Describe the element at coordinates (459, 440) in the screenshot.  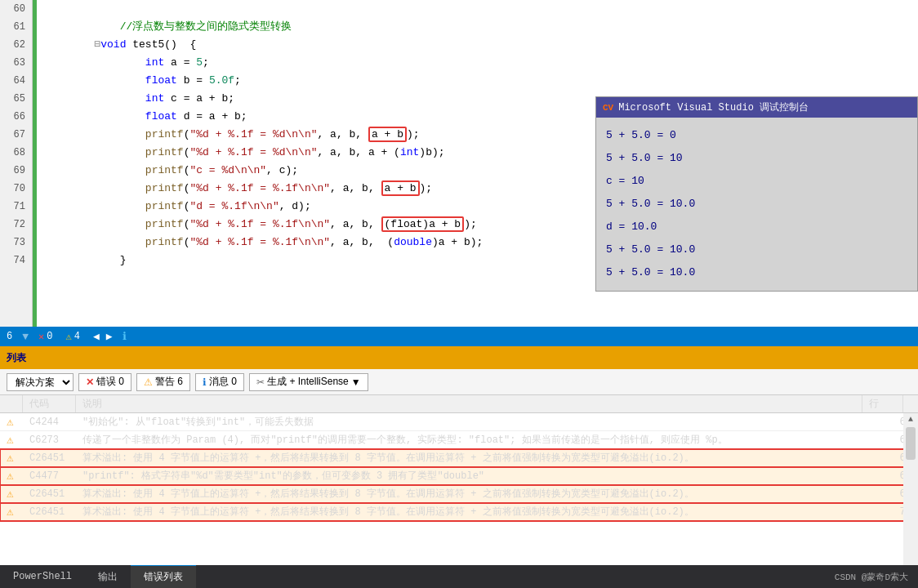
I see `error-row-2: ⚠ C6273 传递了一个非整数作为 Param (4), 而对"printf"…` at that location.